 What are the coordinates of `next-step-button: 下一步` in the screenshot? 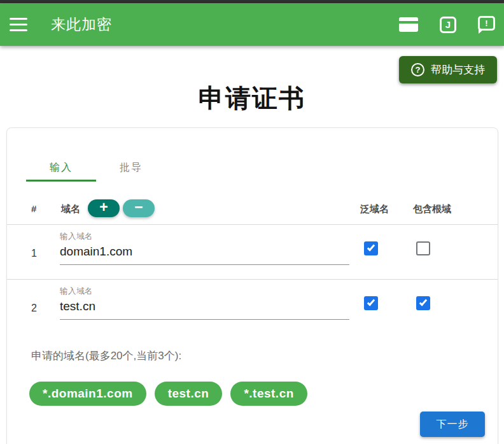 It's located at (452, 424).